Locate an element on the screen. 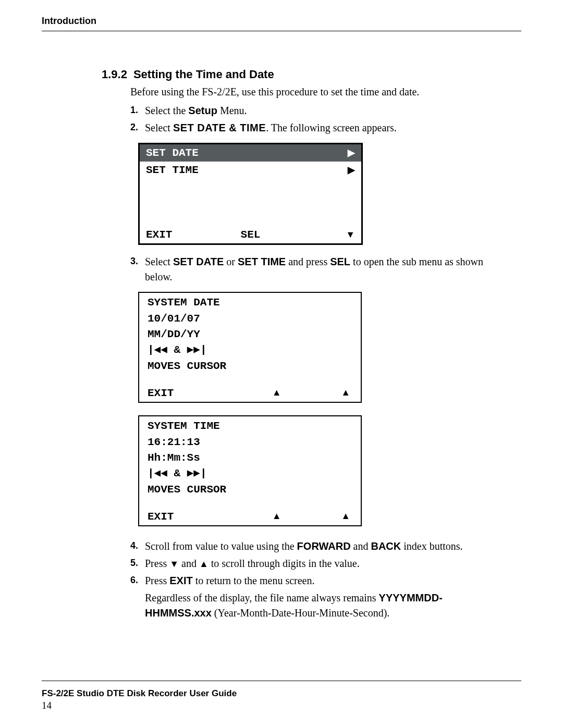  step-text: or is located at coordinates (230, 262).